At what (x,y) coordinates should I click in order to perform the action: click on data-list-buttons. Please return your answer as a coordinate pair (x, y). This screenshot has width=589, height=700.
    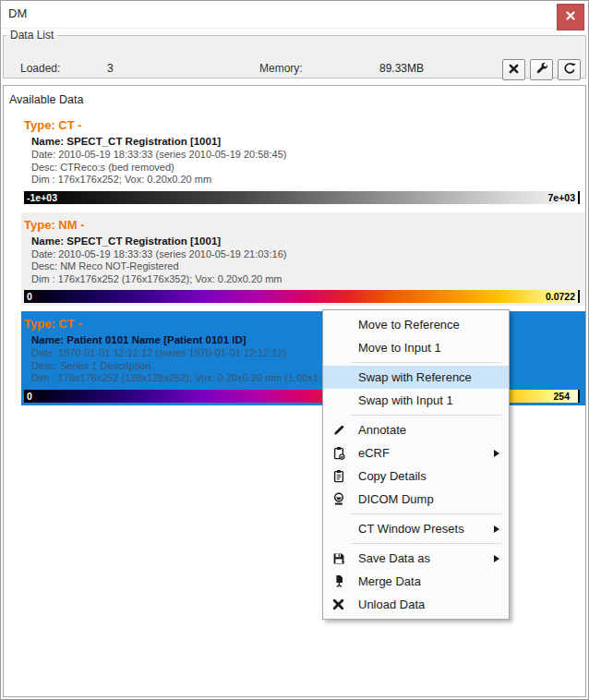
    Looking at the image, I should click on (541, 70).